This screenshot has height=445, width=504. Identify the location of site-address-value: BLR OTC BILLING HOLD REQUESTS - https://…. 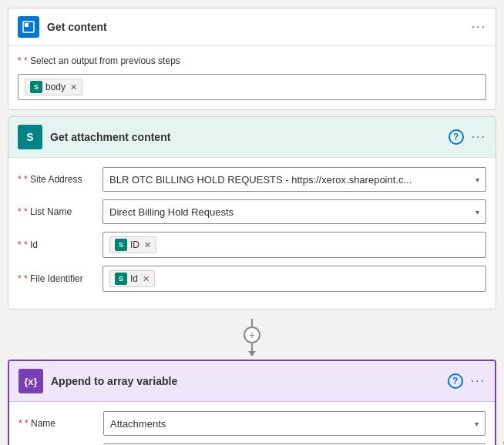
(260, 180).